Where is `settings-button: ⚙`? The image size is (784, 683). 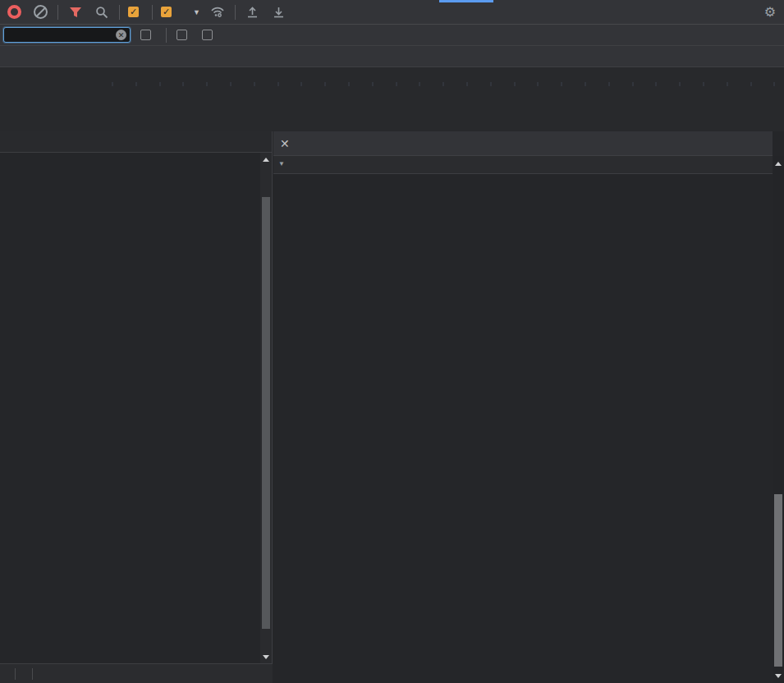
settings-button: ⚙ is located at coordinates (770, 12).